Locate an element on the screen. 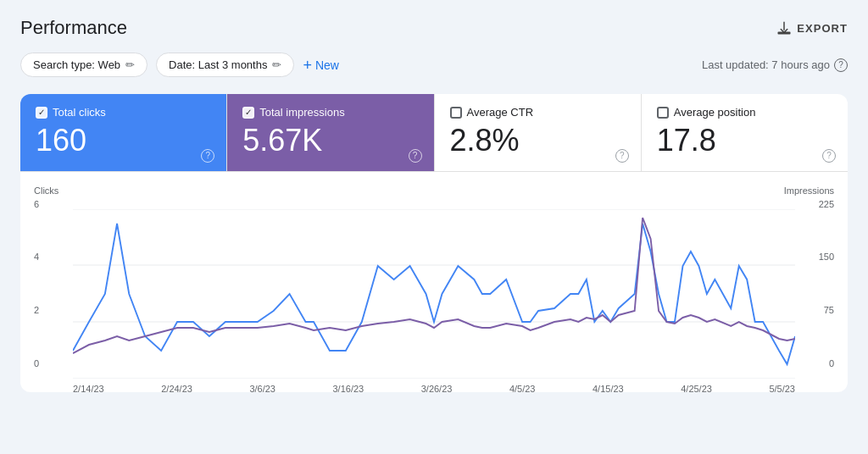 This screenshot has height=454, width=868. help-icon-impressions: ? is located at coordinates (415, 156).